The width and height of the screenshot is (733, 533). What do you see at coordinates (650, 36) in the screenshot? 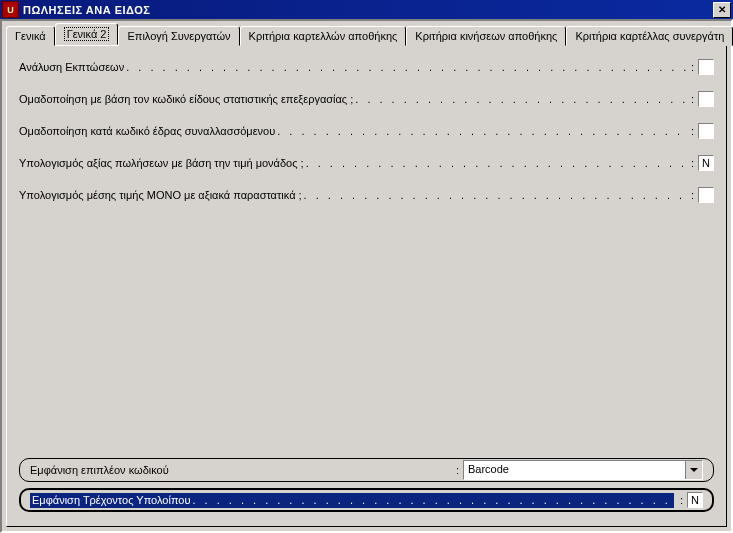
I see `tab-kritiria-kartellas-synergati: Κριτήρια καρτέλλας συνεργάτη` at bounding box center [650, 36].